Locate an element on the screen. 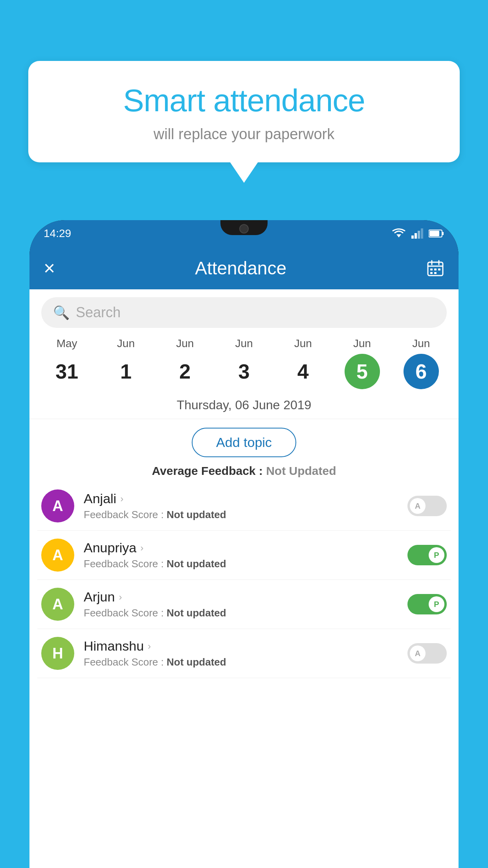 The width and height of the screenshot is (488, 868). student-name: Arjun › is located at coordinates (241, 597).